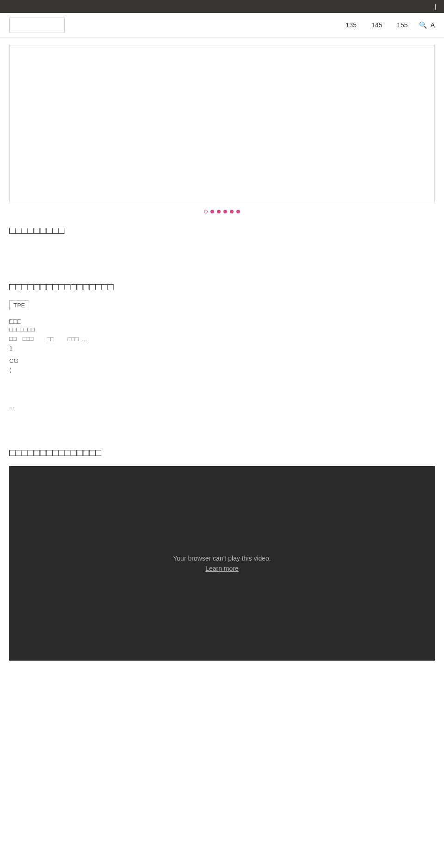 The image size is (444, 868). Describe the element at coordinates (222, 6) in the screenshot. I see `top-bar: [` at that location.